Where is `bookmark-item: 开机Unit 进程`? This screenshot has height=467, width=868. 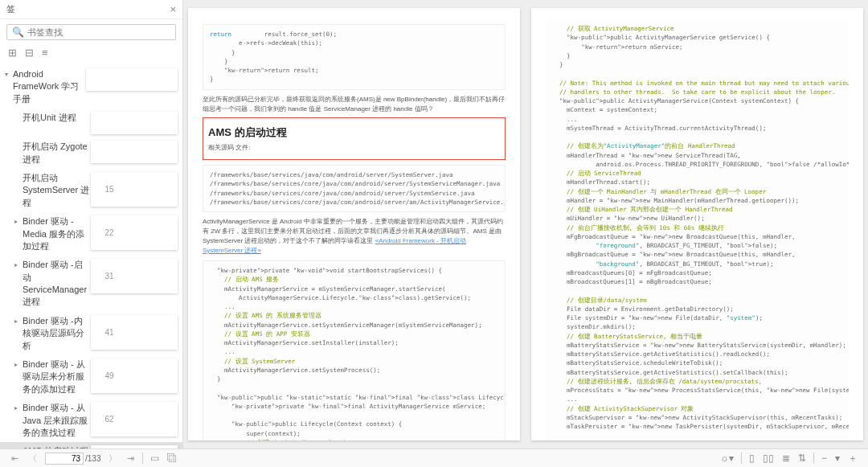 bookmark-item: 开机Unit 进程 is located at coordinates (92, 123).